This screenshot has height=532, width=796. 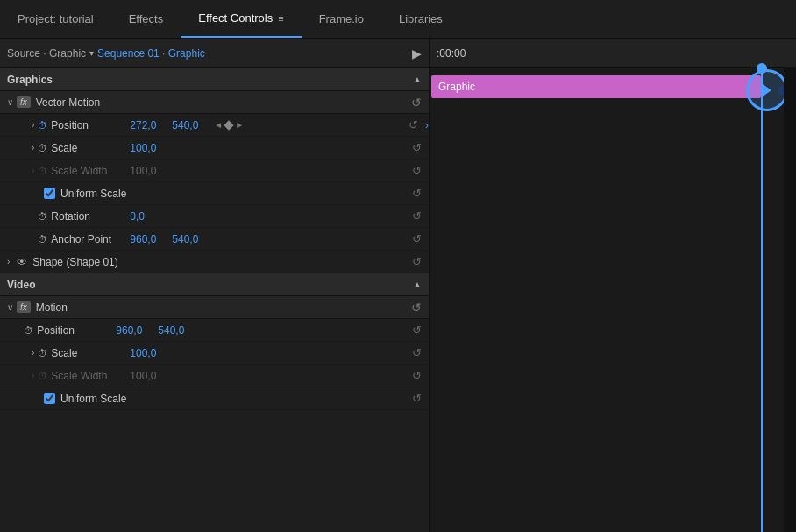 What do you see at coordinates (33, 147) in the screenshot?
I see `scale-chevron: ›` at bounding box center [33, 147].